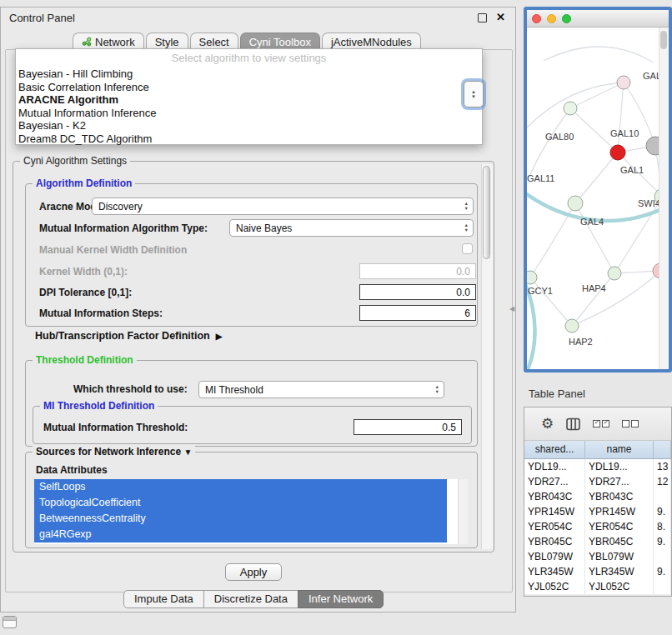 This screenshot has width=672, height=635. I want to click on bottom-tab-infer-network: Infer Network, so click(340, 599).